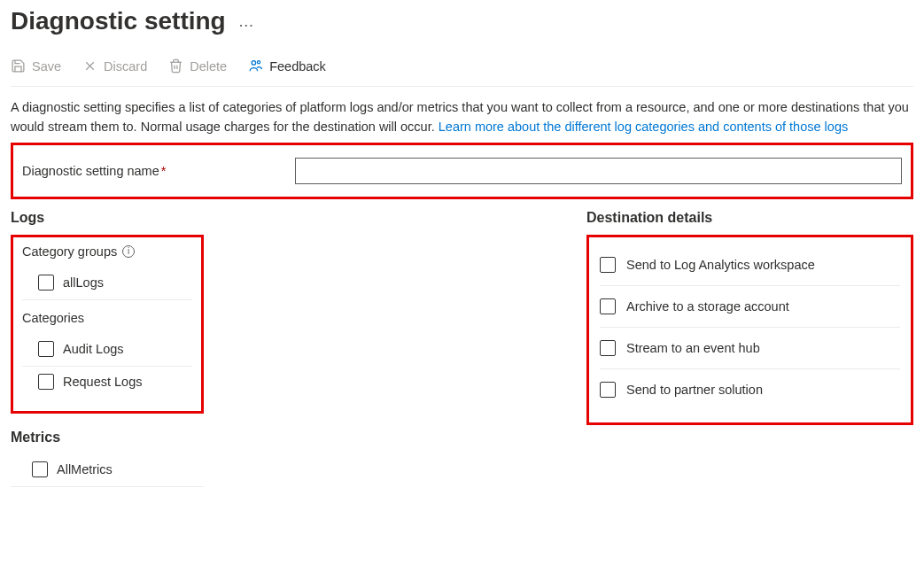 The image size is (924, 581). I want to click on destination-section-title: Destination details, so click(749, 218).